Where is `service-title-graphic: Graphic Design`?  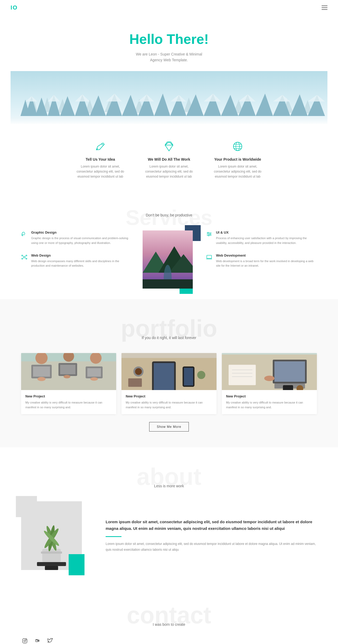 service-title-graphic: Graphic Design is located at coordinates (82, 233).